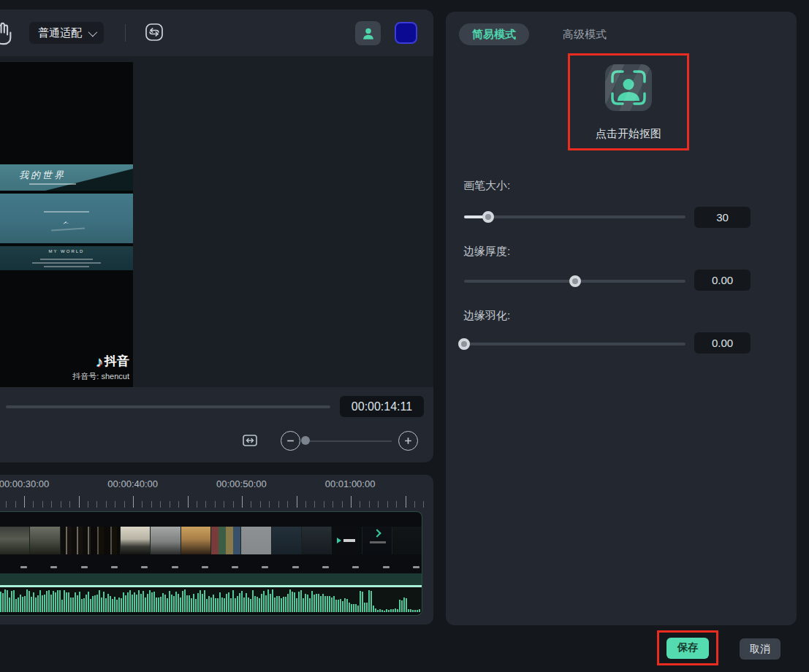 Image resolution: width=809 pixels, height=672 pixels. I want to click on fit-timeline-button, so click(250, 440).